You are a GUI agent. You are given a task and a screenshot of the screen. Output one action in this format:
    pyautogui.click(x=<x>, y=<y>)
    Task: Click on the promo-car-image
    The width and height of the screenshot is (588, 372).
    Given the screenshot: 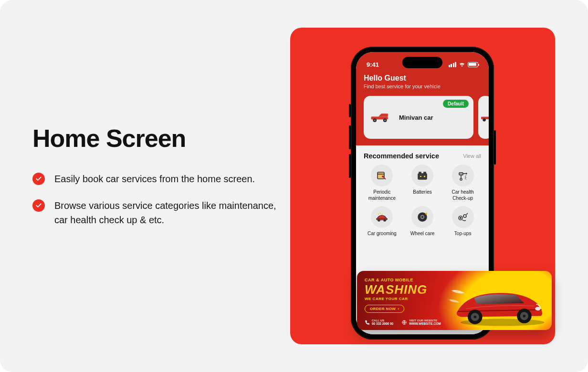 What is the action you would take?
    pyautogui.click(x=498, y=302)
    